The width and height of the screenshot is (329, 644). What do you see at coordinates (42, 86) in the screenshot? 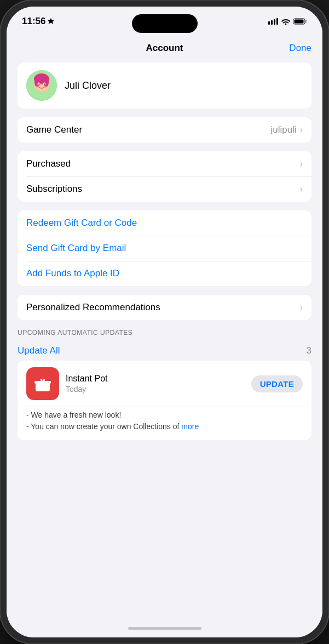
I see `avatar-image` at bounding box center [42, 86].